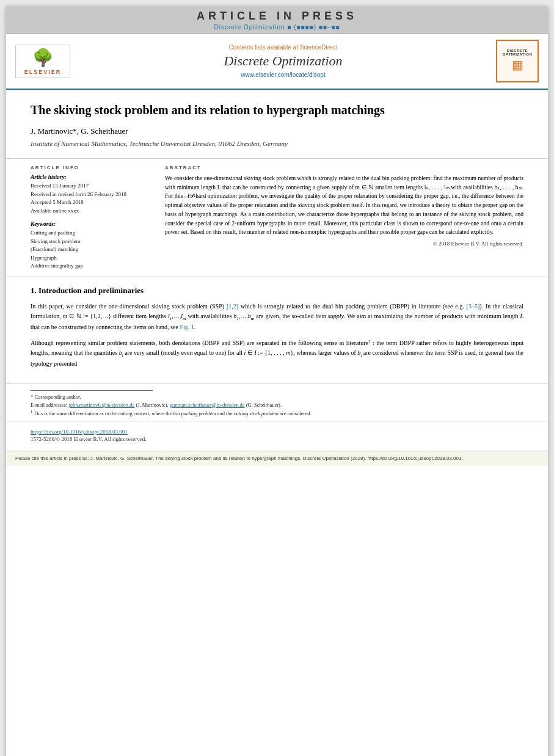  Describe the element at coordinates (277, 432) in the screenshot. I see `doi-section: https://doi.org/10.1016/j.disopt.2018.03…` at that location.